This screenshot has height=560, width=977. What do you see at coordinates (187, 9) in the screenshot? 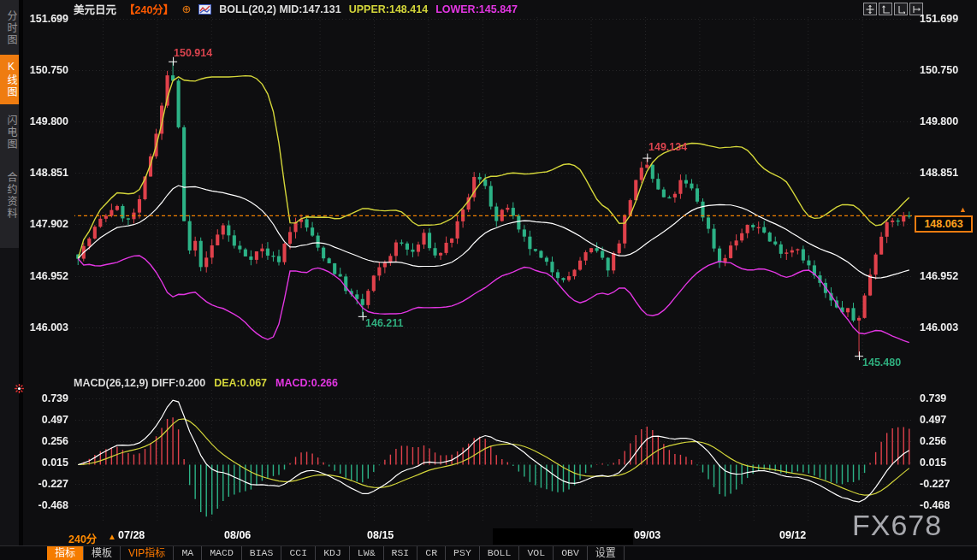
I see `collapse-indicator-icon: ⊕` at bounding box center [187, 9].